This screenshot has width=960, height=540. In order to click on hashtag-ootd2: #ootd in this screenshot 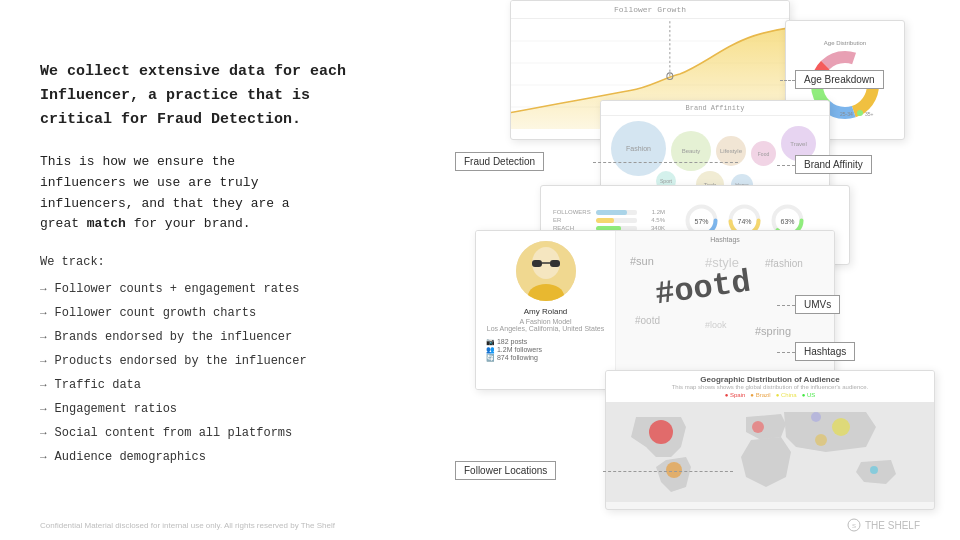, I will do `click(648, 320)`.